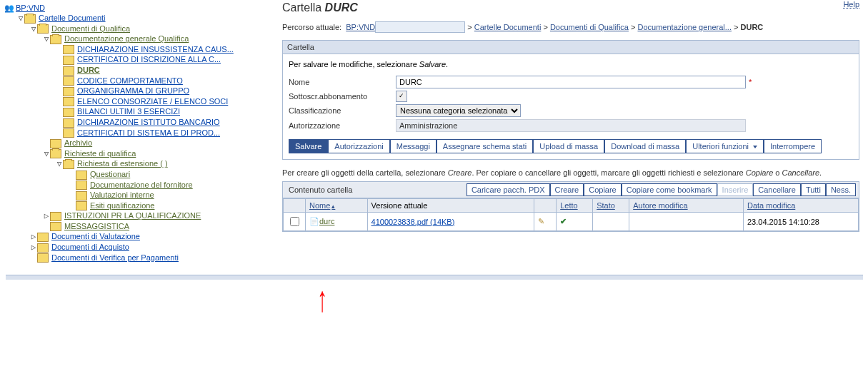  What do you see at coordinates (571, 173) in the screenshot?
I see `create-instruction: Per creare gli oggetti della cartella, s…` at bounding box center [571, 173].